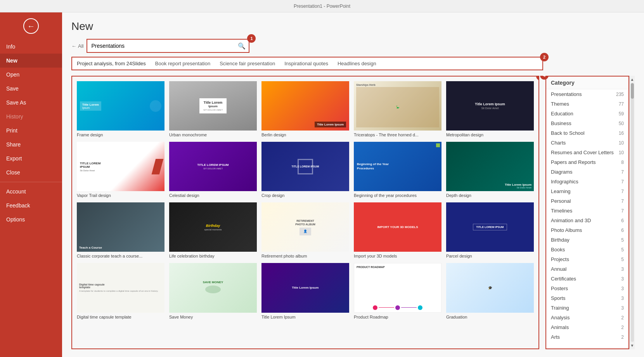  I want to click on template-metro: Title Lorem Ipsum Sit Dolor Amet Metropo…, so click(490, 109).